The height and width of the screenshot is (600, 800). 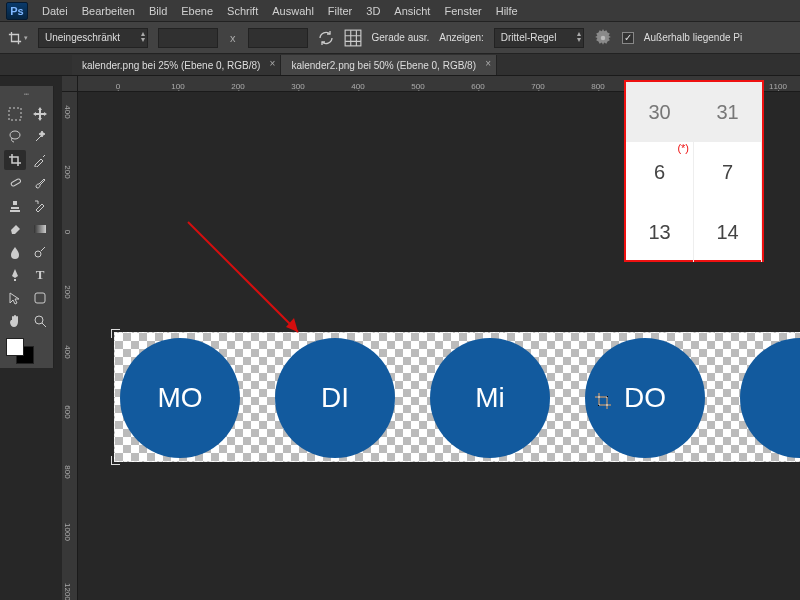 What do you see at coordinates (770, 398) in the screenshot?
I see `day-circle-next` at bounding box center [770, 398].